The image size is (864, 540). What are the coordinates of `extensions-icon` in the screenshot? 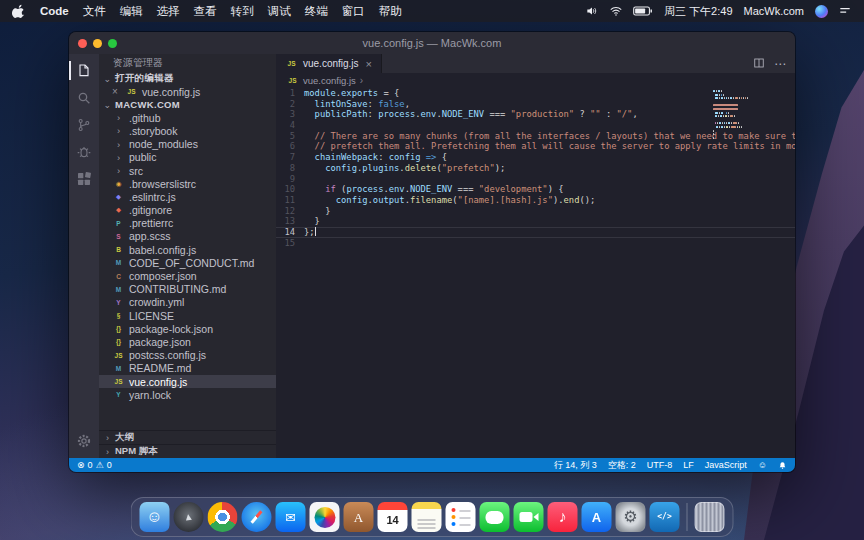 It's located at (84, 178).